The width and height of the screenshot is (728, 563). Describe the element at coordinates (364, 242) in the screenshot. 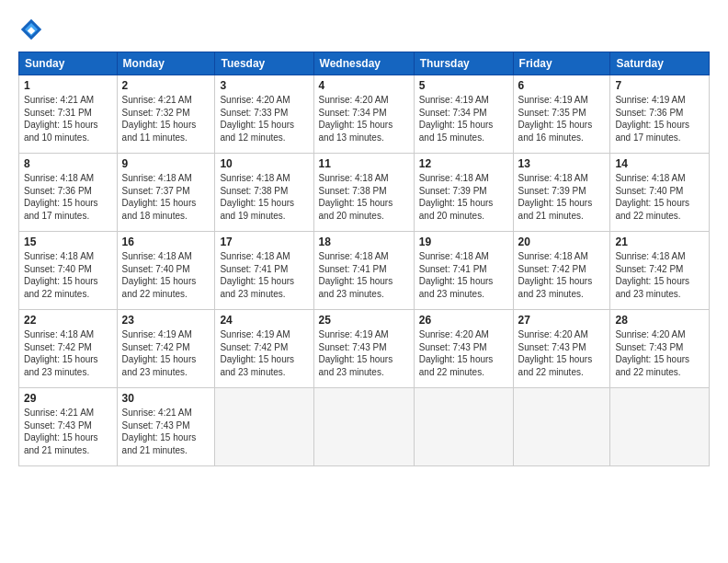

I see `day-number: 18` at that location.